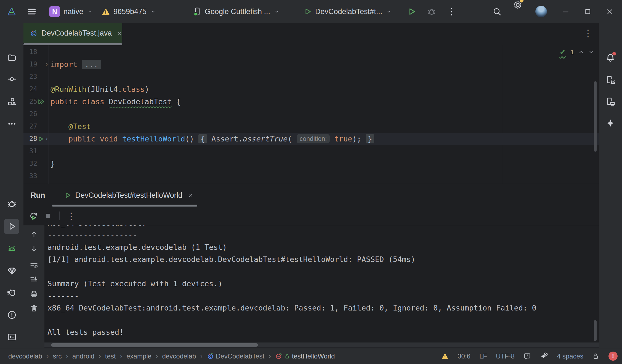 This screenshot has height=364, width=622. Describe the element at coordinates (30, 164) in the screenshot. I see `line-number: 32` at that location.